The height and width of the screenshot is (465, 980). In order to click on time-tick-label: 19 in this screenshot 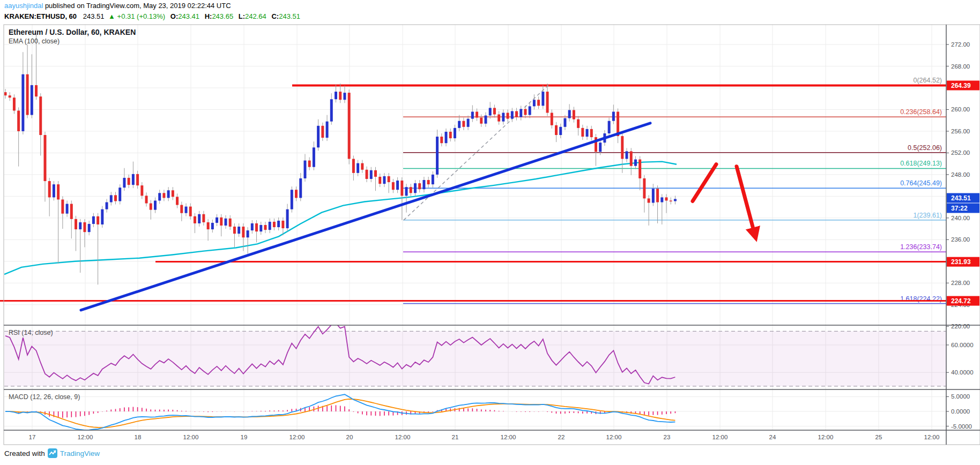, I will do `click(244, 437)`.